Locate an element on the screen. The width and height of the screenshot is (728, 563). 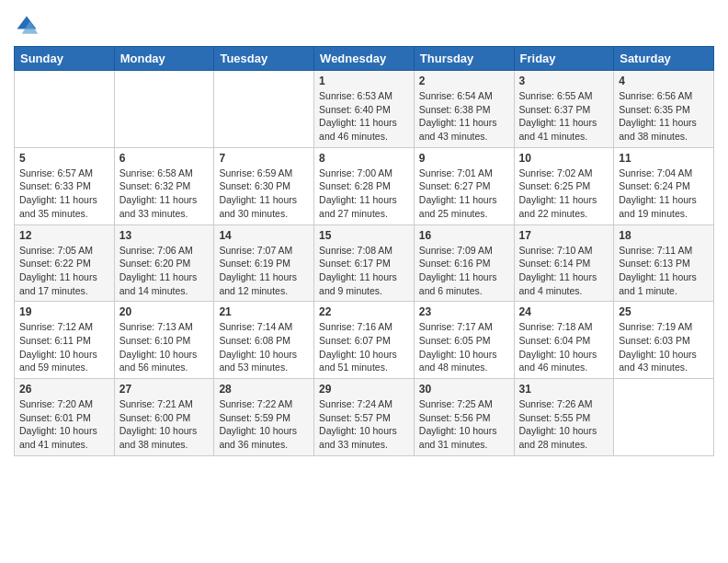
day-cell-26: 26Sunrise: 7:20 AM Sunset: 6:01 PM Dayli… is located at coordinates (64, 418).